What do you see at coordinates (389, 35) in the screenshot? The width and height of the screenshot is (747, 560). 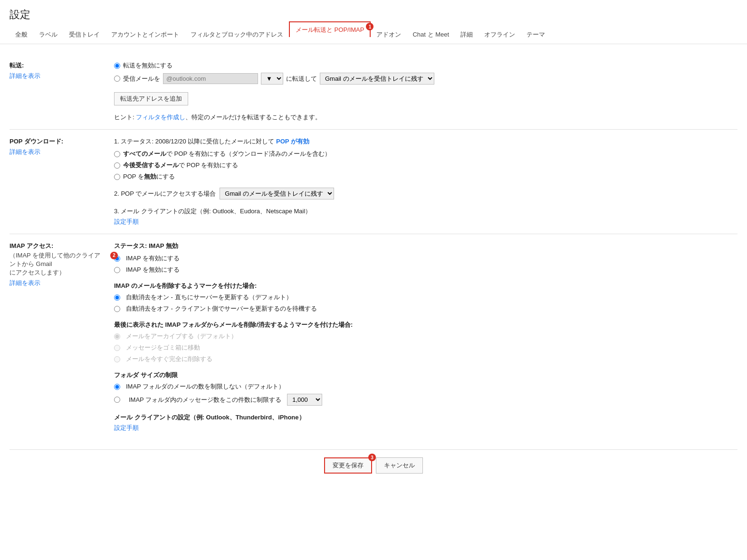 I see `nav-item-addons: アドオン` at bounding box center [389, 35].